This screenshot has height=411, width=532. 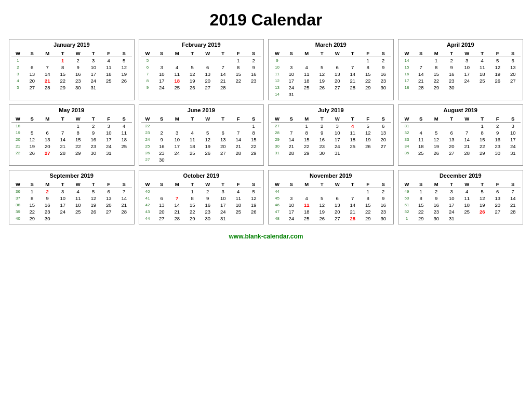 I want to click on cell-3-2: 22, so click(x=307, y=147).